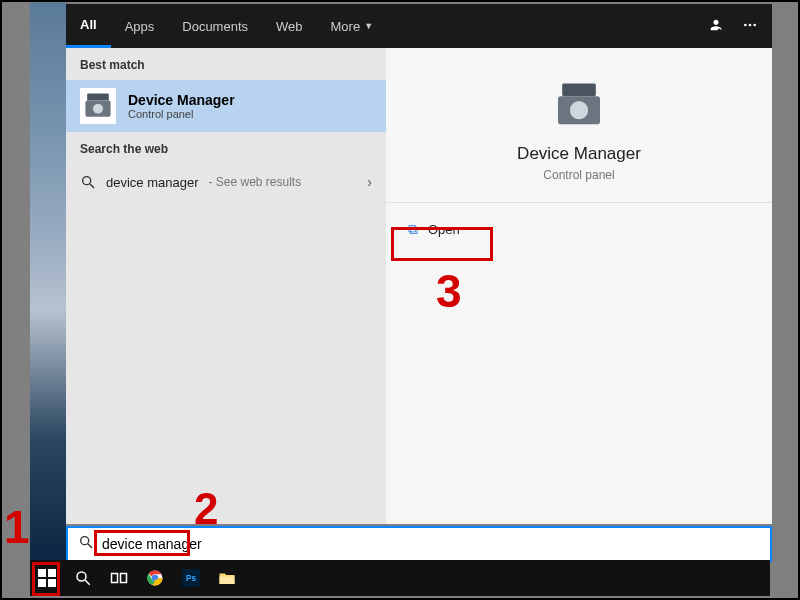  Describe the element at coordinates (716, 26) in the screenshot. I see `feedback-icon` at that location.